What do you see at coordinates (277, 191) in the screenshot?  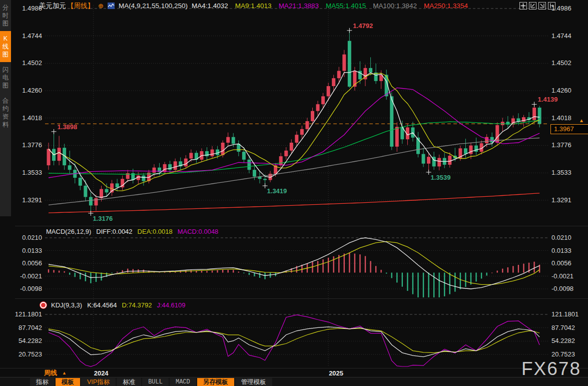 I see `low-price-label: 1.3419` at bounding box center [277, 191].